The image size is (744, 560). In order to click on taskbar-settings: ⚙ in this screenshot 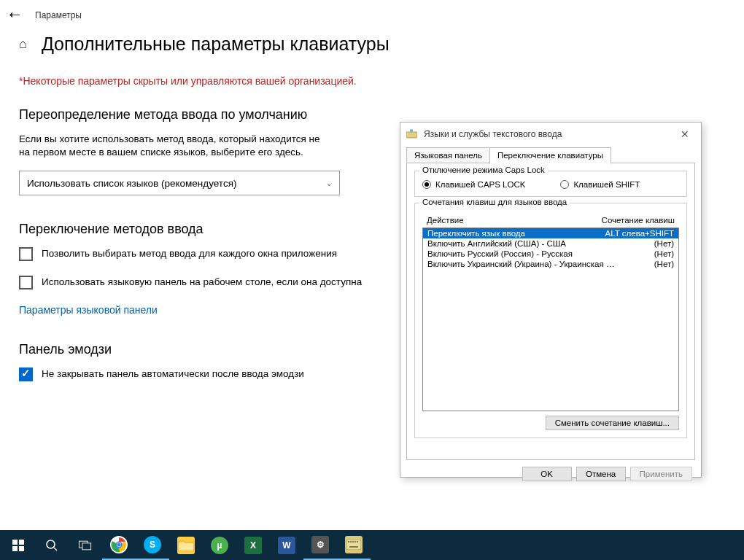, I will do `click(320, 545)`.